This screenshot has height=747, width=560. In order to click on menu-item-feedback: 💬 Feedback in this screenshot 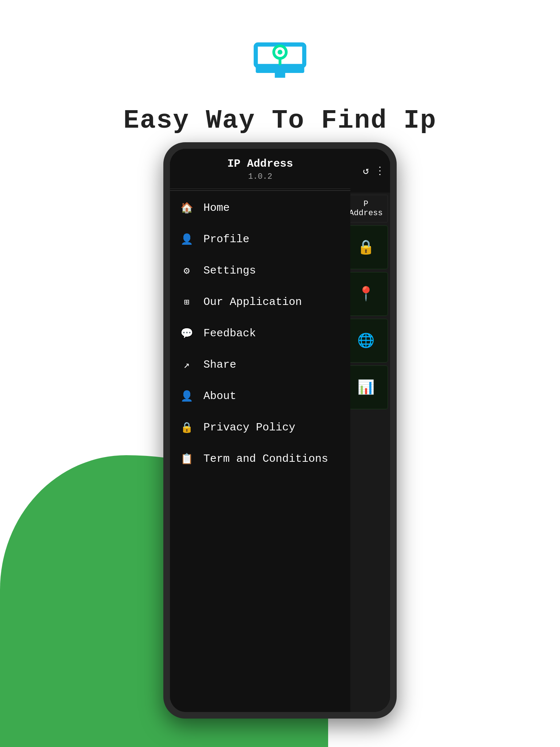, I will do `click(260, 333)`.